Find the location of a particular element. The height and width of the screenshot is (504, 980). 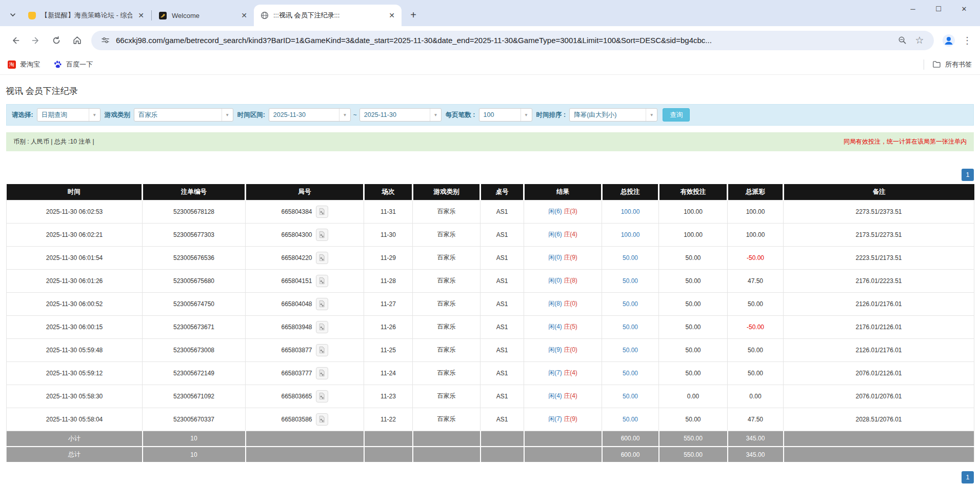

payout-cell: -50.00 is located at coordinates (756, 327).